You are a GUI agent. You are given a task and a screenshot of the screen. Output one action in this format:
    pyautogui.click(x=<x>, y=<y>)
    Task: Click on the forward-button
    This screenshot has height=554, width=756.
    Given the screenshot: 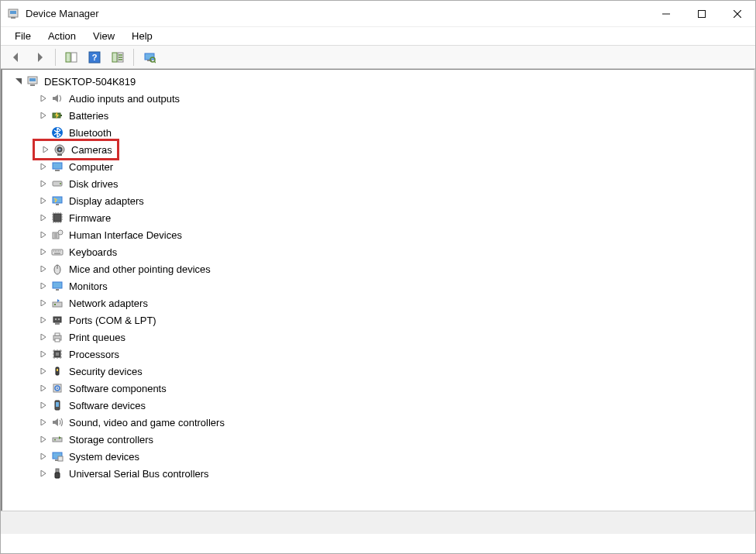 What is the action you would take?
    pyautogui.click(x=40, y=57)
    